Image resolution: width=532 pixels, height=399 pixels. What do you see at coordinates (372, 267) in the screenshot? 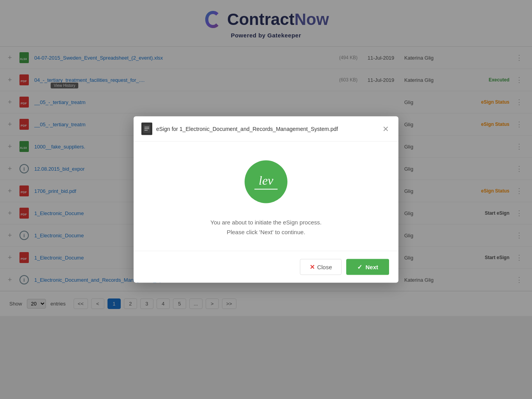
I see `next-button-label: Next` at bounding box center [372, 267].